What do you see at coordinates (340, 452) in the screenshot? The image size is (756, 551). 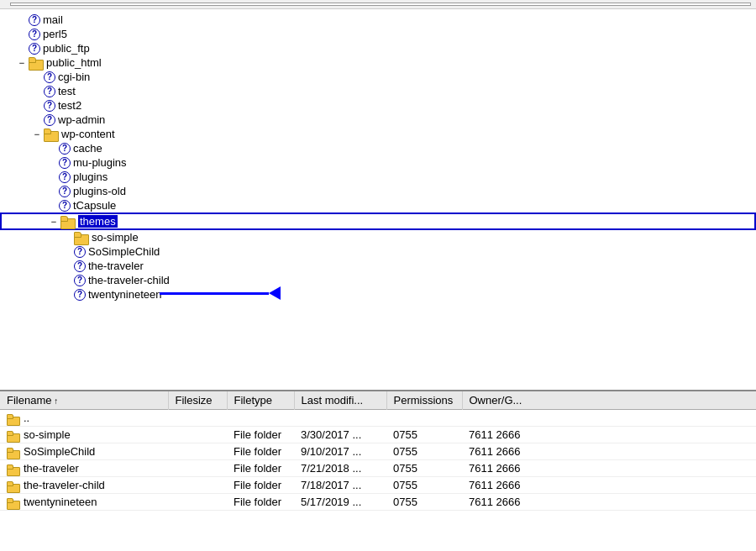 I see `cell-lastmodified: 9/10/2017 ...` at bounding box center [340, 452].